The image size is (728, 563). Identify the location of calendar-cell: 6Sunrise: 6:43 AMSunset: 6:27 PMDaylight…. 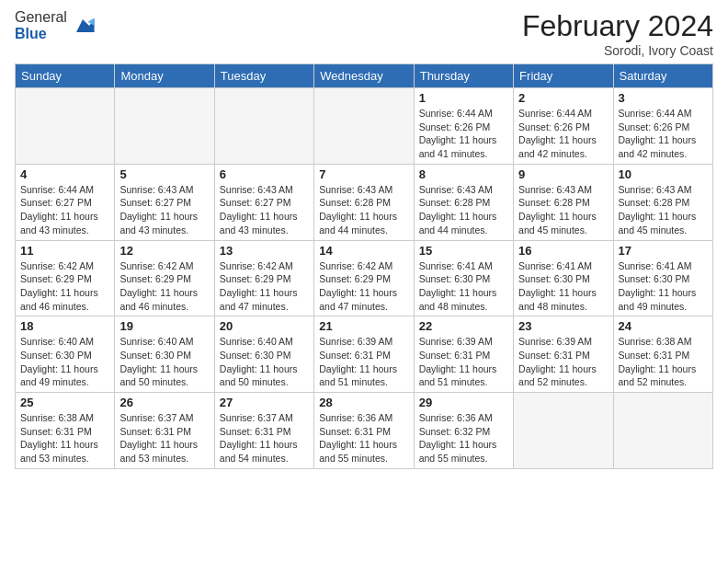
(264, 202).